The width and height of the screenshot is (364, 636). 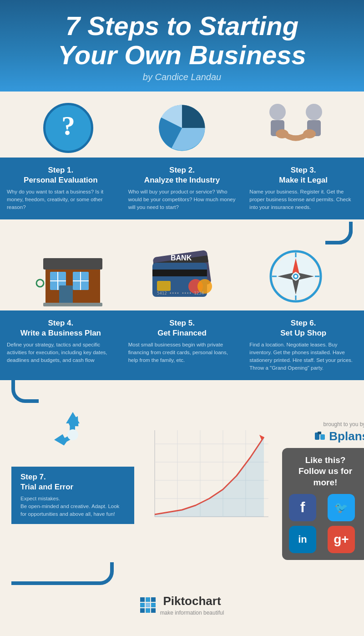 I want to click on byline: by Candice Landau, so click(x=182, y=77).